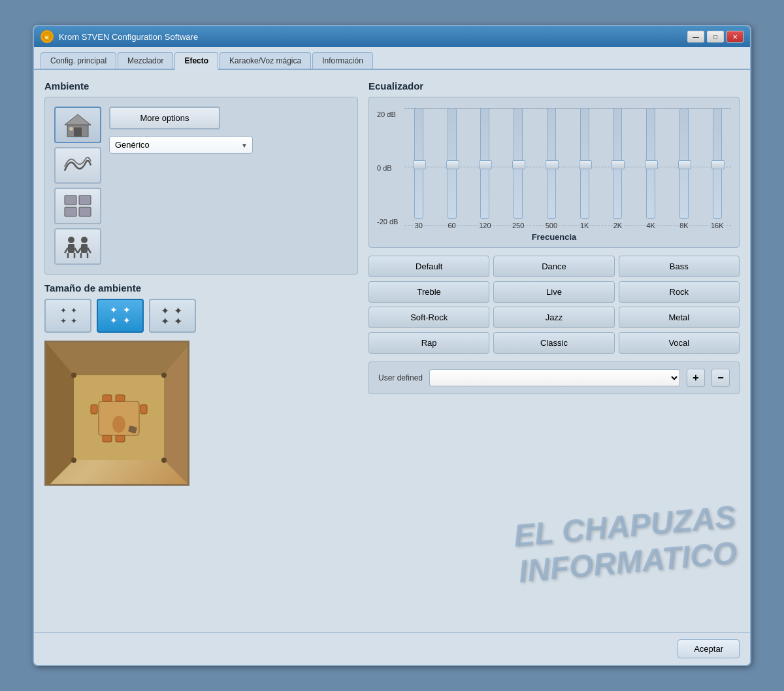 This screenshot has width=784, height=691. What do you see at coordinates (196, 61) in the screenshot?
I see `tab-efecto: Efecto` at bounding box center [196, 61].